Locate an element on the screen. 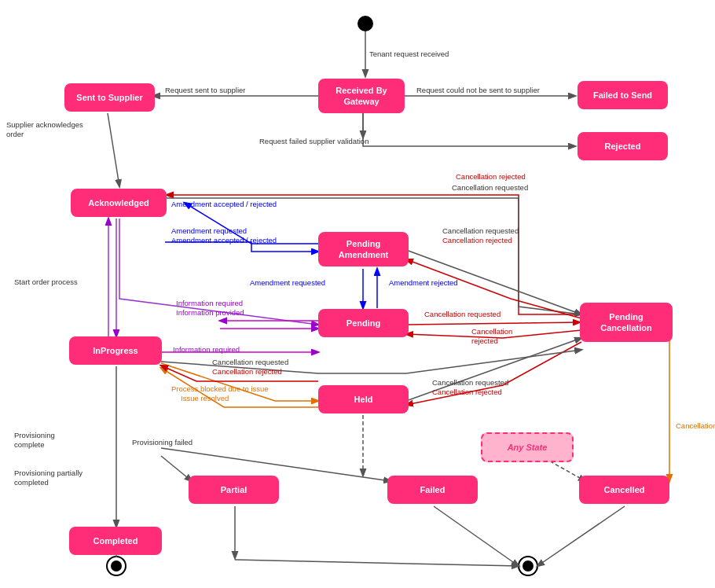 Image resolution: width=715 pixels, height=588 pixels. arrow-failed-to-end is located at coordinates (476, 536).